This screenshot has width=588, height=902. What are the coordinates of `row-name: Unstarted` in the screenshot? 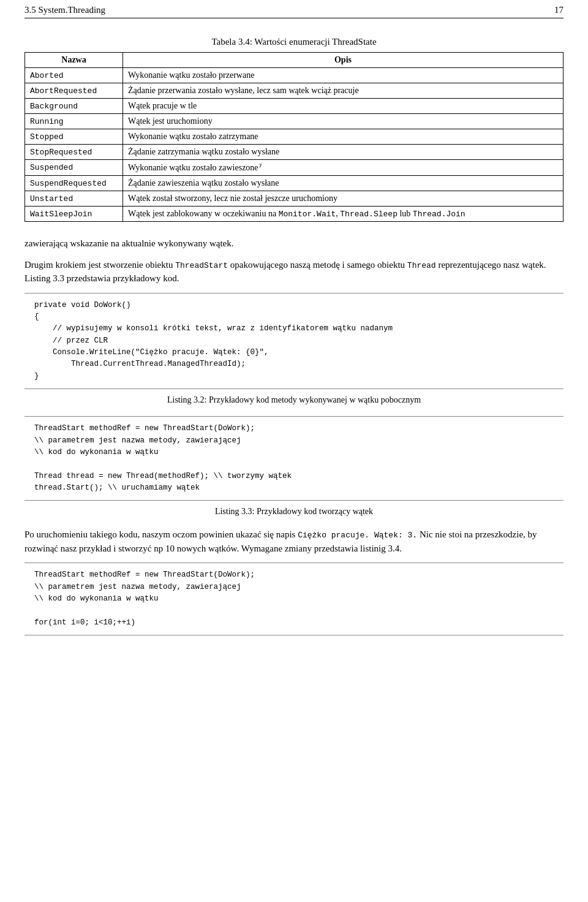 It's located at (74, 199).